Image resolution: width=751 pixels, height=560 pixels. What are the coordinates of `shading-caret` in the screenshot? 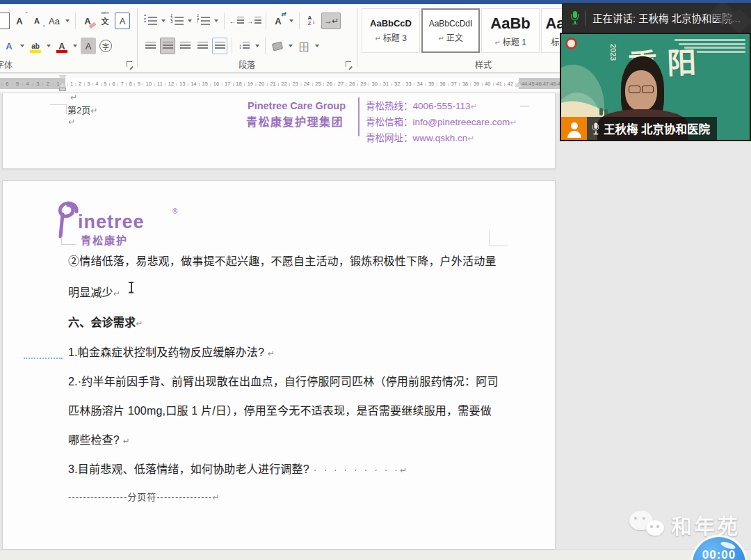 It's located at (291, 46).